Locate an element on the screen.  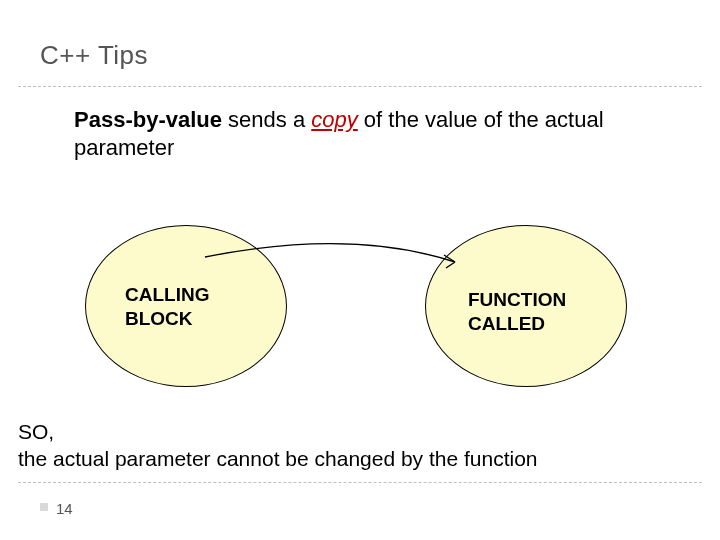
function-called-label-line1: FUNCTION is located at coordinates (517, 300).